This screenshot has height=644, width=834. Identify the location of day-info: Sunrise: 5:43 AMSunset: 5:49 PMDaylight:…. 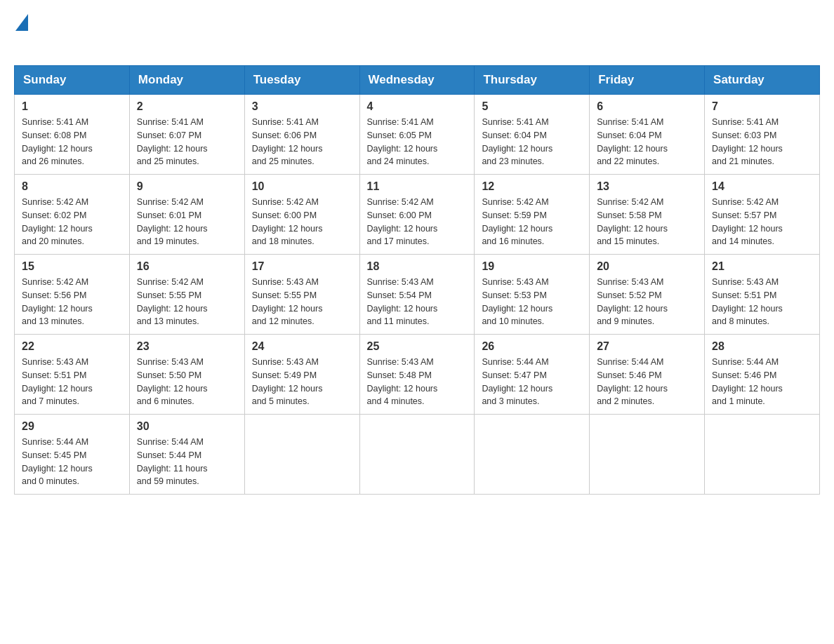
(302, 382).